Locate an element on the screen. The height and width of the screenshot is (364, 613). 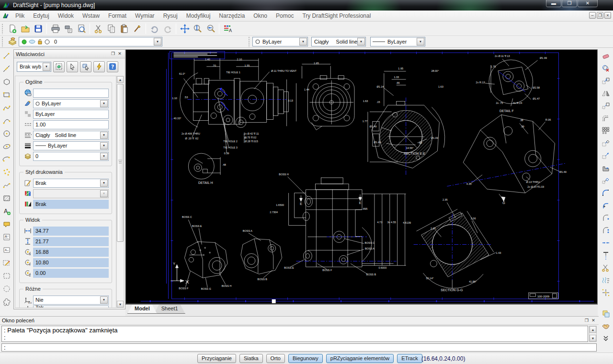
hatch-tool-icon is located at coordinates (7, 198).